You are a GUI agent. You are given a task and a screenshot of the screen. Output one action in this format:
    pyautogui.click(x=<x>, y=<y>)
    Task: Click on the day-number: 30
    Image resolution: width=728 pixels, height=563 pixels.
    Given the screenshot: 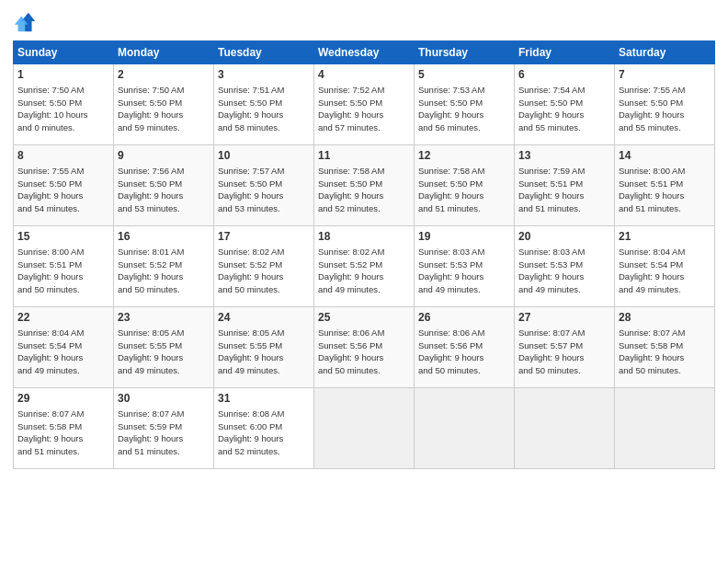 What is the action you would take?
    pyautogui.click(x=164, y=399)
    